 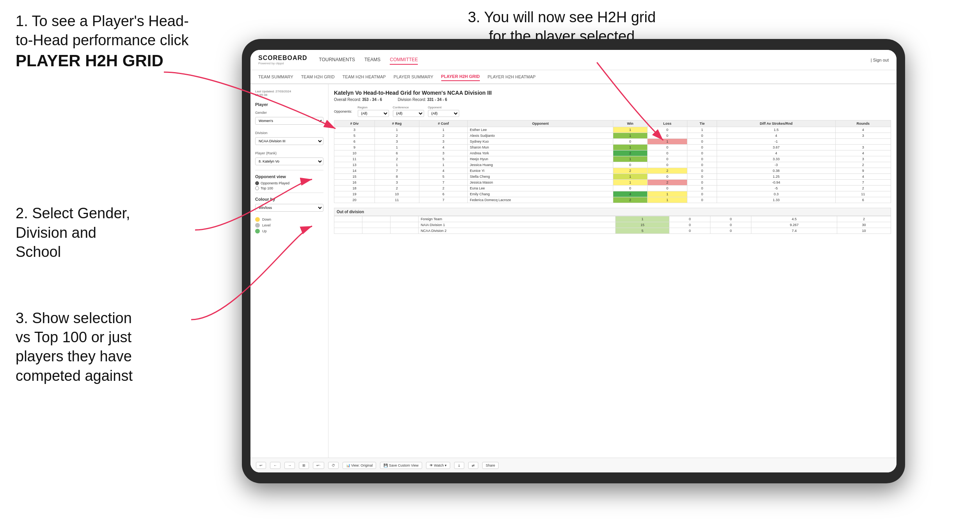 I want to click on nav-committee: COMMITTEE, so click(x=404, y=60).